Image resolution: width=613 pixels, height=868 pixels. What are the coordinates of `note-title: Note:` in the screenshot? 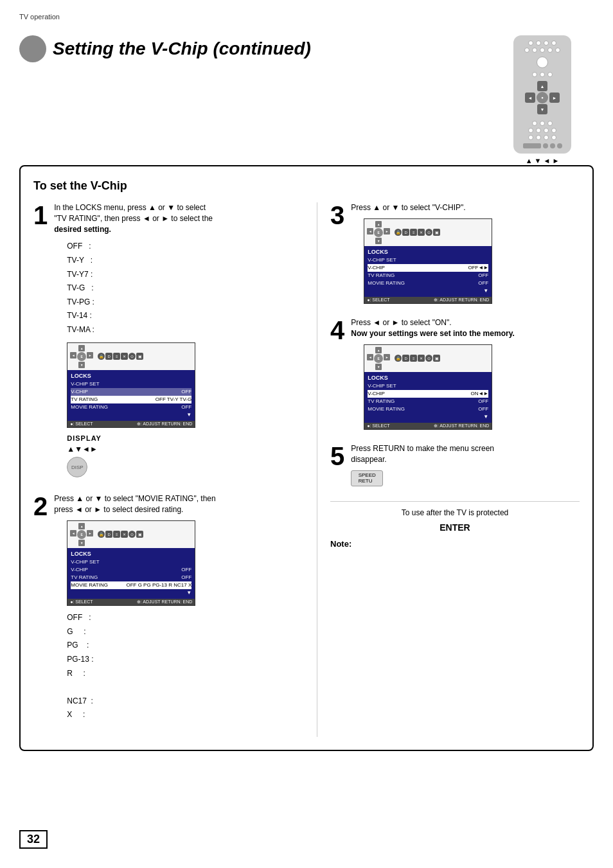 It's located at (341, 544).